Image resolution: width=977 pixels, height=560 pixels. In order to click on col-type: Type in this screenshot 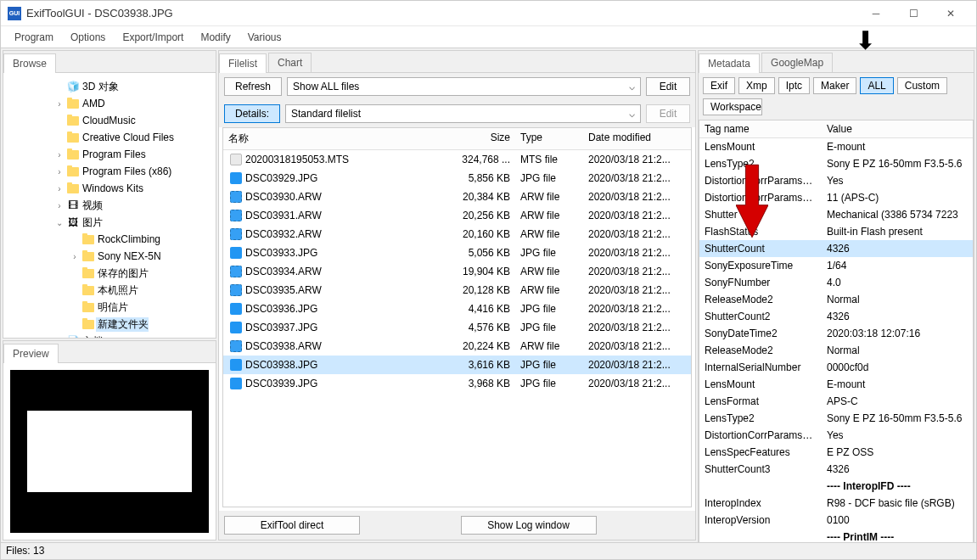, I will do `click(549, 139)`.